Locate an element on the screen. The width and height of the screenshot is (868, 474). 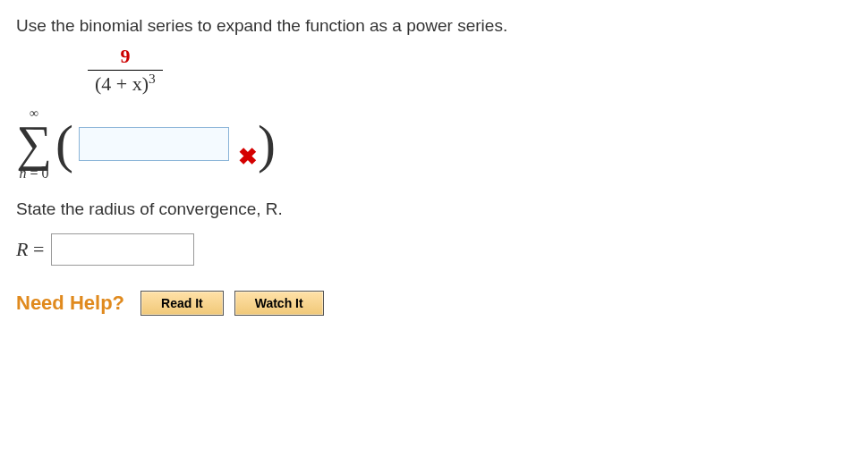
sigma-lower-val: 0 is located at coordinates (45, 174).